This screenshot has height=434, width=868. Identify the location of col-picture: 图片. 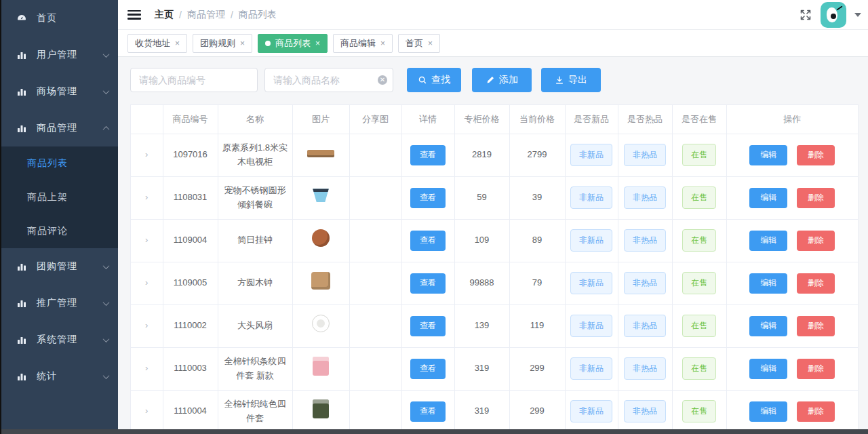
(321, 119).